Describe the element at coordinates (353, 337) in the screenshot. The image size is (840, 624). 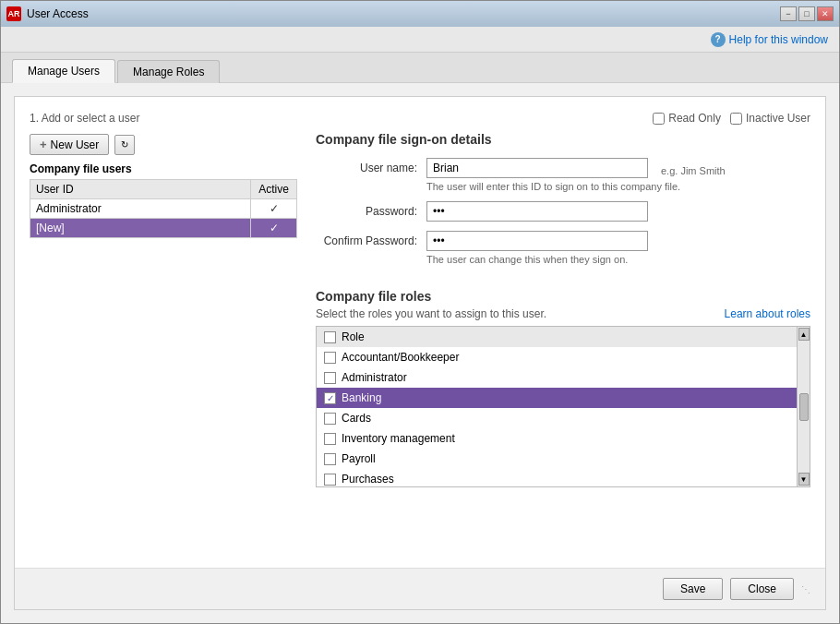
I see `role-header-label: Role` at that location.